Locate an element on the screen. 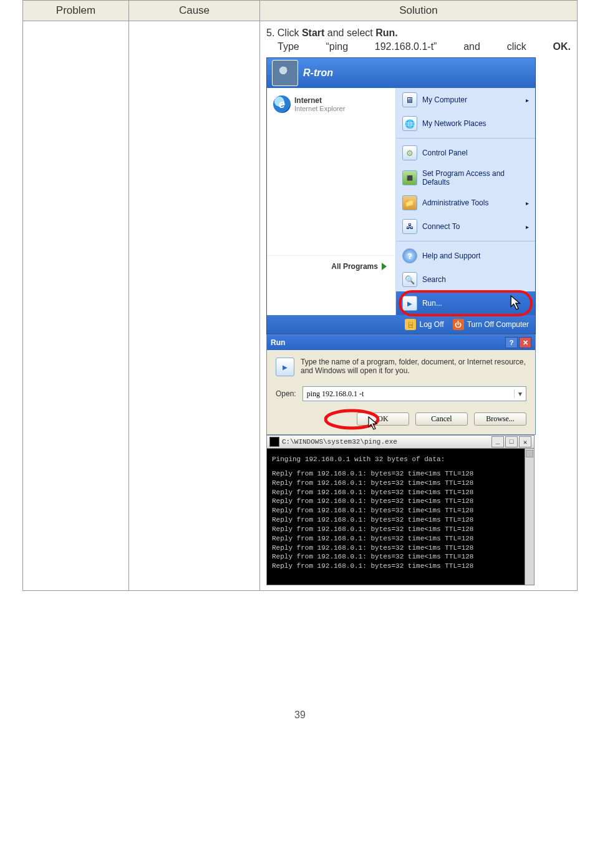 The image size is (600, 868). chevron-down-icon: ▾ is located at coordinates (520, 394).